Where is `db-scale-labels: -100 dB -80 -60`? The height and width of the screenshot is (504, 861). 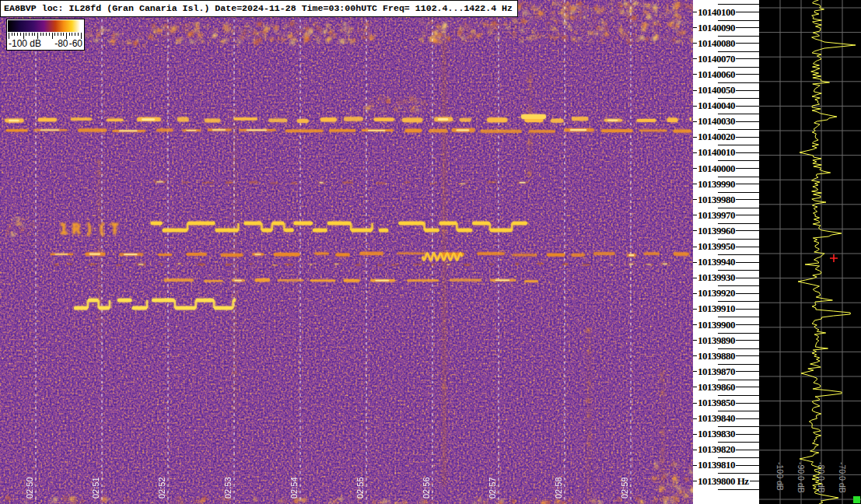
db-scale-labels: -100 dB -80 -60 is located at coordinates (45, 44).